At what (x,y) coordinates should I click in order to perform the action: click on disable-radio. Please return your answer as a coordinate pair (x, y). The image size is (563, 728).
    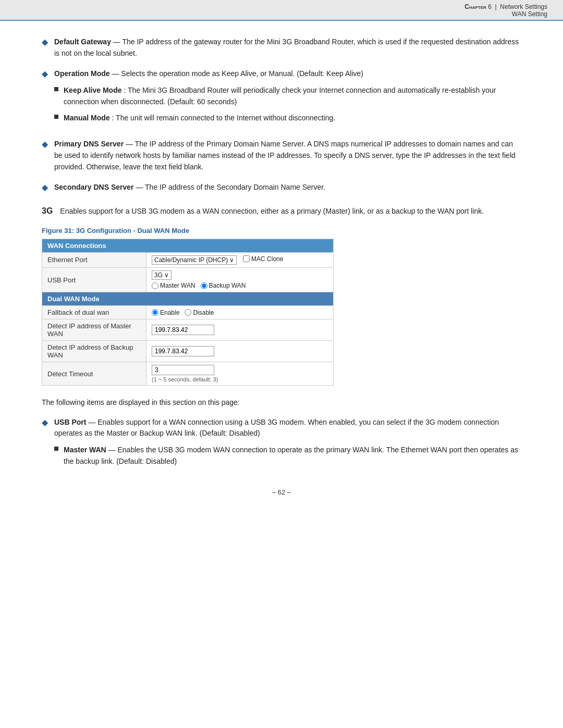
    Looking at the image, I should click on (188, 313).